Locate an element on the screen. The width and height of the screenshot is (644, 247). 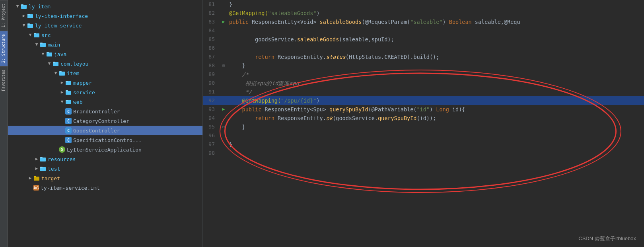
tree-label: LyItemServiceApplication is located at coordinates (104, 150).